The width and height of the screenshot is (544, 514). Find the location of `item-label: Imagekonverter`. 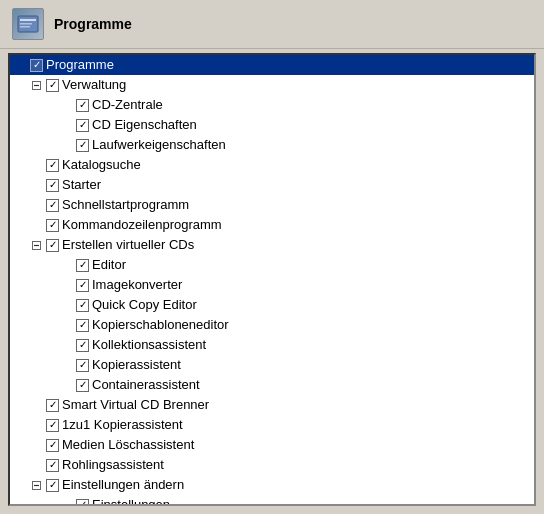

item-label: Imagekonverter is located at coordinates (137, 285).